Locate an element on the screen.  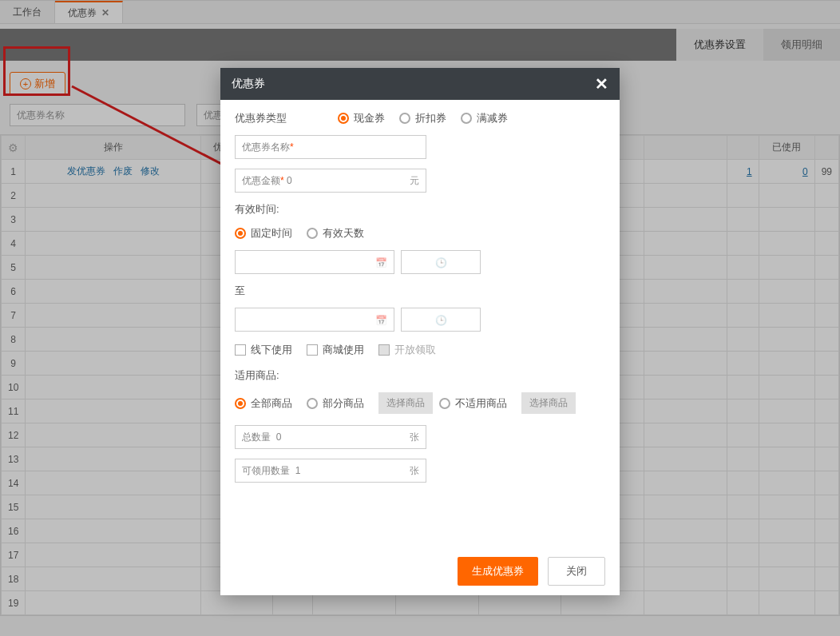
start-time-input is located at coordinates (441, 262).